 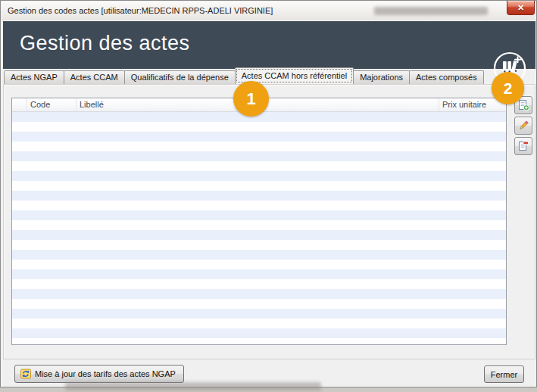 What do you see at coordinates (268, 11) in the screenshot?
I see `titlebar: Gestion des codes actes [utilisateur:MED…` at bounding box center [268, 11].